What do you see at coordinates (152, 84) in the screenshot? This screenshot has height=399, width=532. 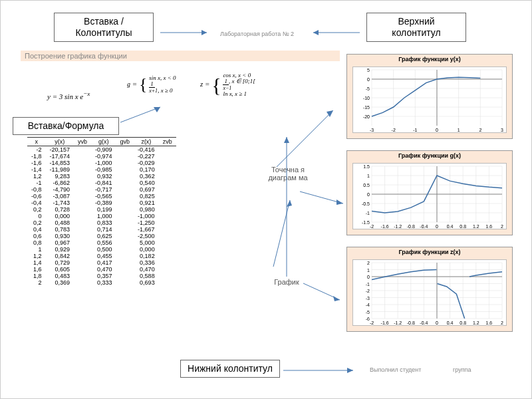 I see `formula-g: g = { sin x, x < 0 1 x+1, x ≥ 0` at bounding box center [152, 84].